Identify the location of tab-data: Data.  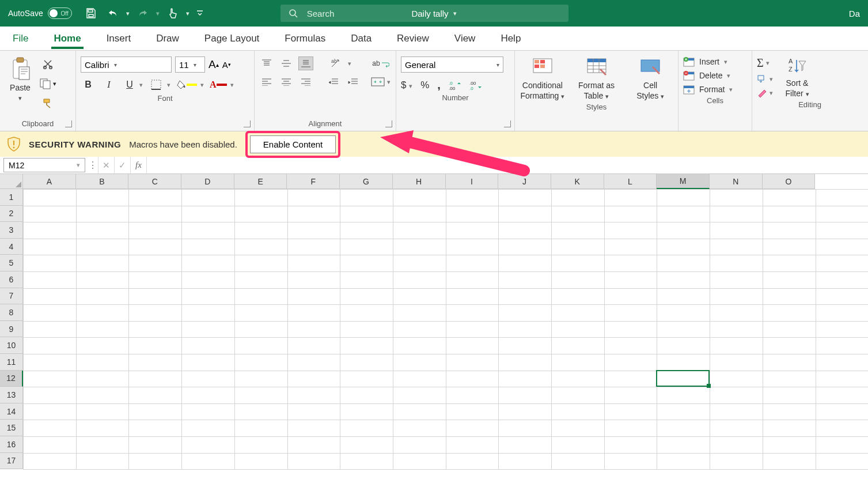
(361, 39).